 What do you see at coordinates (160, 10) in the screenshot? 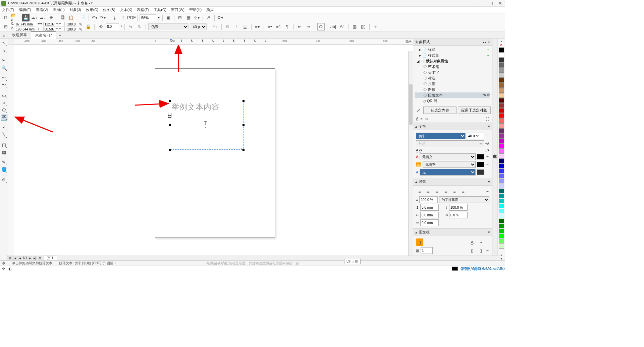
I see `menu-tools: 工具(O)` at bounding box center [160, 10].